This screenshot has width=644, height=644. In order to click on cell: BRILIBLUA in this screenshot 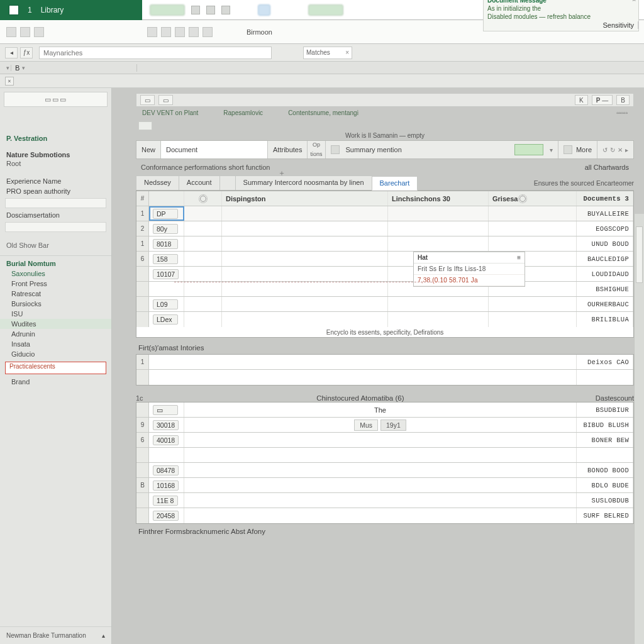, I will do `click(605, 319)`.